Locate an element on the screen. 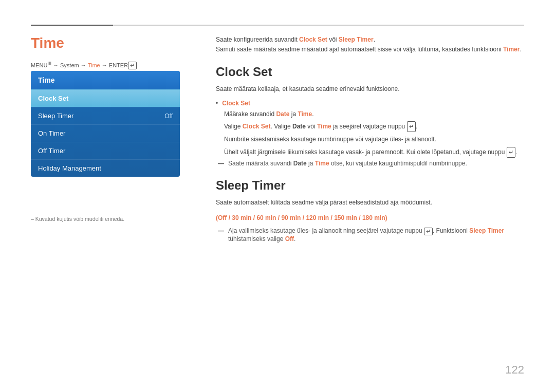  clock-set-title: Clock Set is located at coordinates (370, 72).